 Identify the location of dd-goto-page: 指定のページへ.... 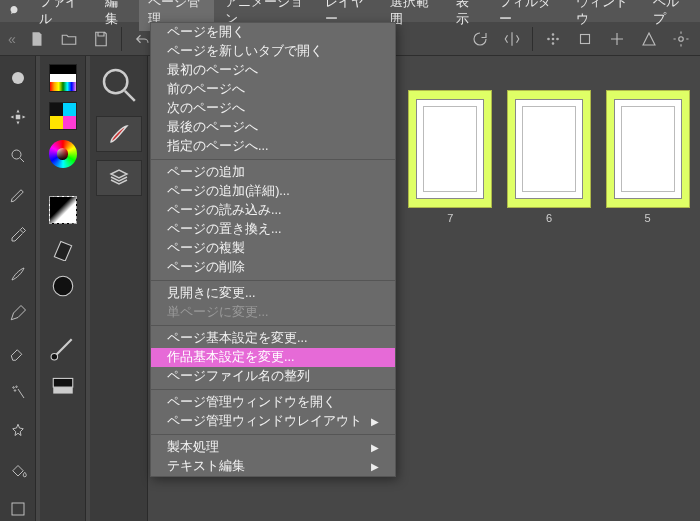
(273, 146).